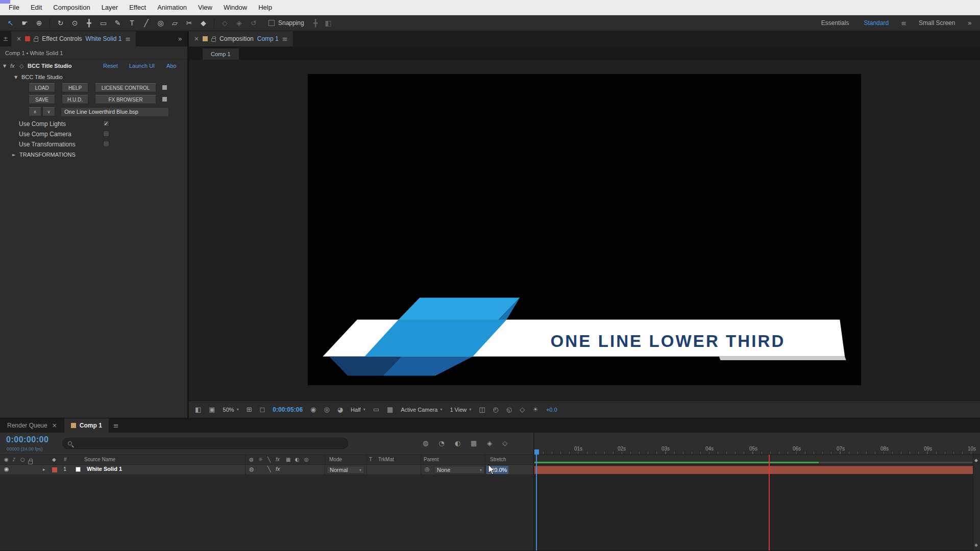 This screenshot has width=980, height=551. I want to click on mode-column-header: Mode, so click(336, 459).